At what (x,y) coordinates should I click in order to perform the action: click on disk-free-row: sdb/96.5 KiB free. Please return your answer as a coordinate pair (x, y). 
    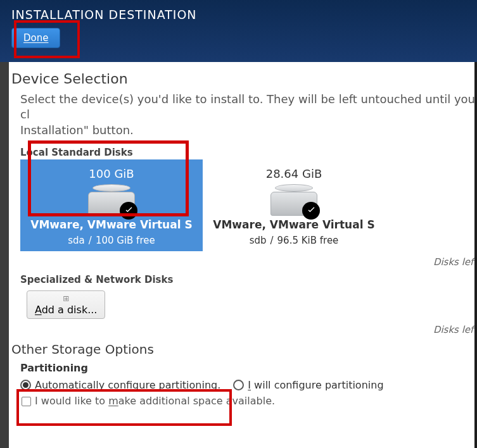
    Looking at the image, I should click on (294, 240).